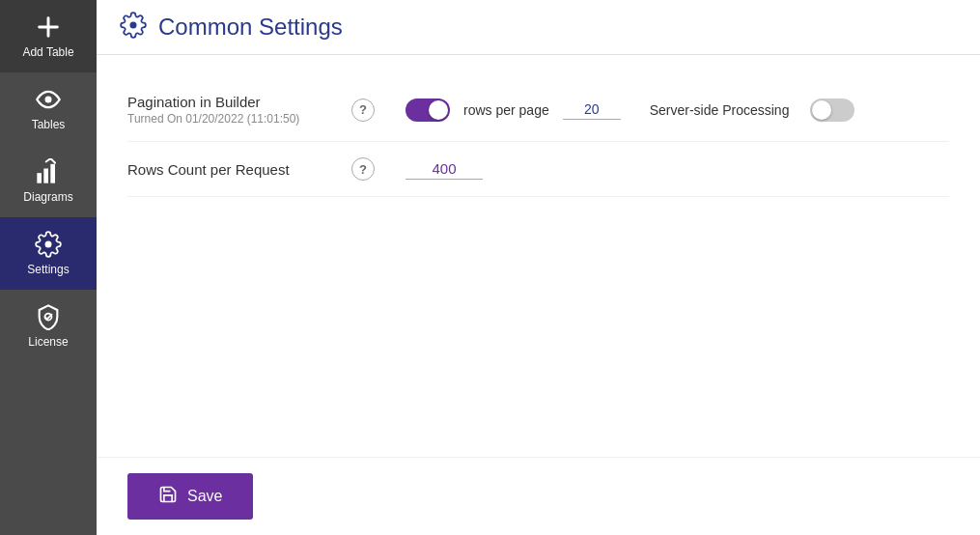 The width and height of the screenshot is (980, 535). Describe the element at coordinates (720, 110) in the screenshot. I see `server-processing-label: Server-side Processing` at that location.